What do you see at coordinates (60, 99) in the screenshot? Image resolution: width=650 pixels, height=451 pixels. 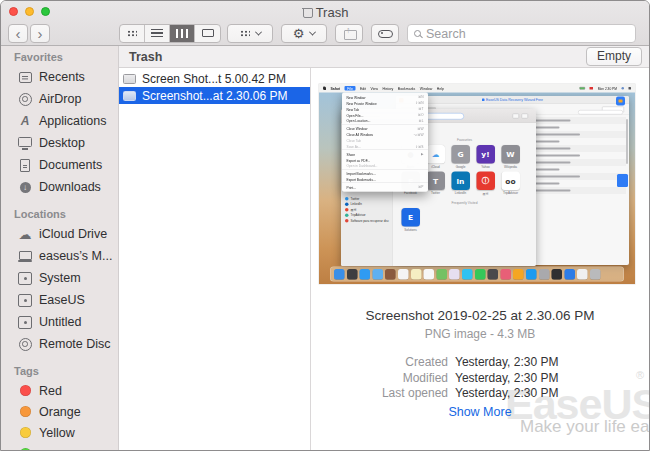 I see `sidebar-item-label: AirDrop` at bounding box center [60, 99].